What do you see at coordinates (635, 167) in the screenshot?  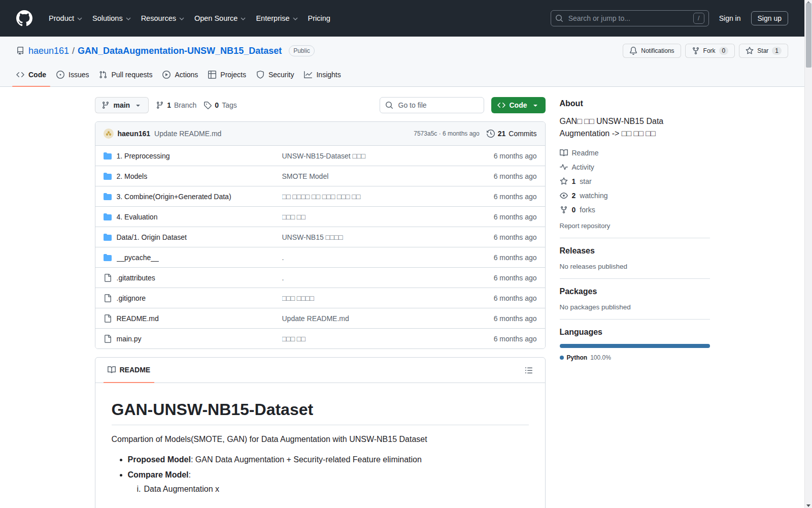 I see `activity-link: Activity` at bounding box center [635, 167].